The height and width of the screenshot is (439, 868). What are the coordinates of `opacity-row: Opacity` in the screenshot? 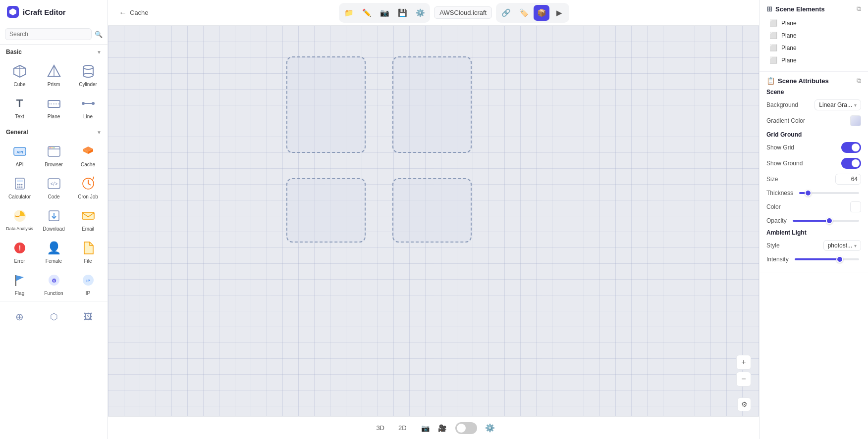 It's located at (814, 221).